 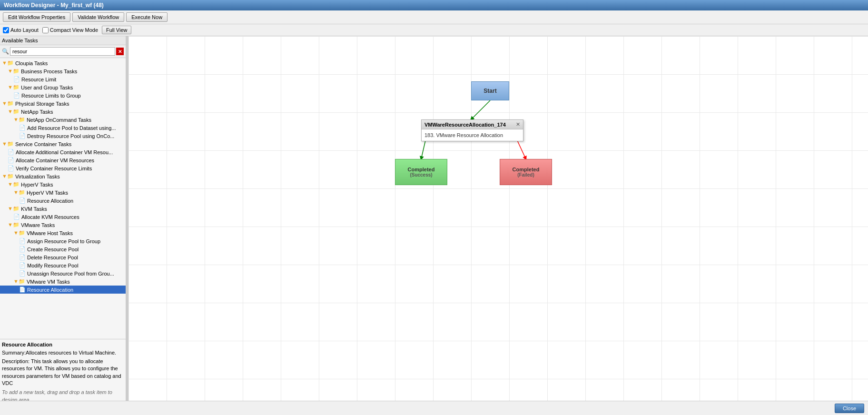 I want to click on task-node-body: 183. VMware Resource Allocation, so click(x=472, y=135).